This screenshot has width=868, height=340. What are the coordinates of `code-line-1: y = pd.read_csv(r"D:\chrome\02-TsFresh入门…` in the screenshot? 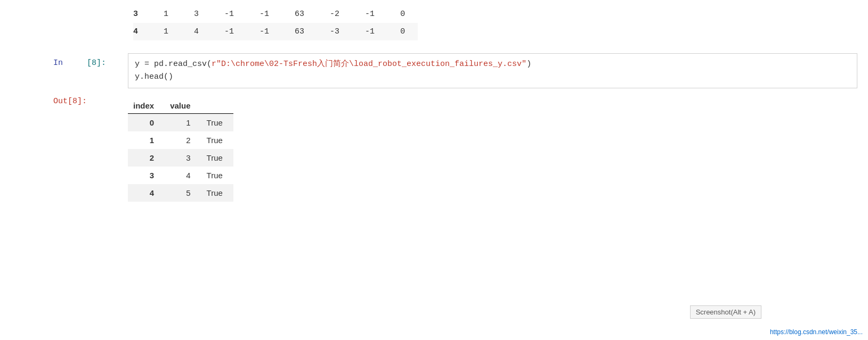 It's located at (492, 64).